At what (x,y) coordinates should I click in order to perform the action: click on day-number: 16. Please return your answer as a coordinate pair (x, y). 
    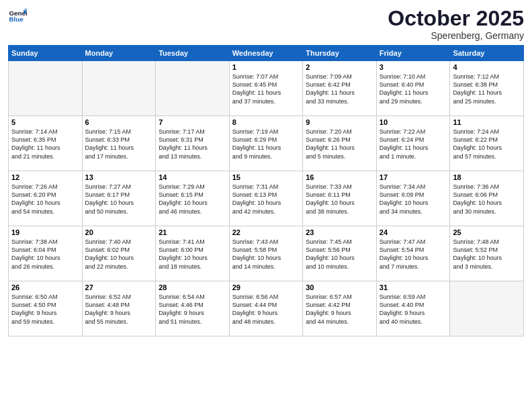
    Looking at the image, I should click on (340, 177).